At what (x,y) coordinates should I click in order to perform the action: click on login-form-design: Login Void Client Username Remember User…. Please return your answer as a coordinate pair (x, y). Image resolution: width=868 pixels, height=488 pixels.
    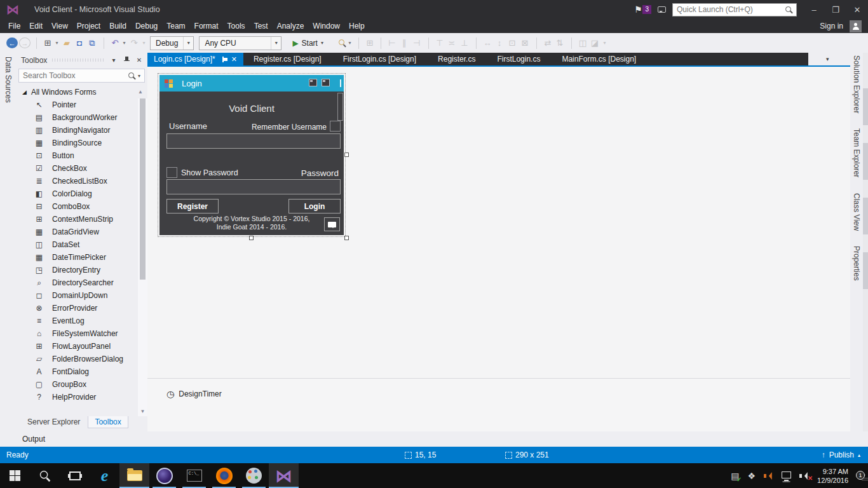
    Looking at the image, I should click on (252, 155).